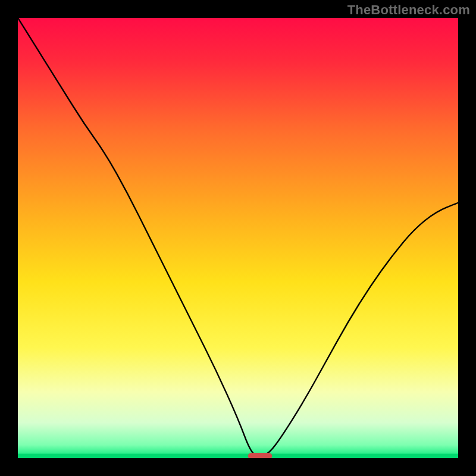 Image resolution: width=476 pixels, height=476 pixels. Describe the element at coordinates (238, 456) in the screenshot. I see `green-baseline-band` at that location.